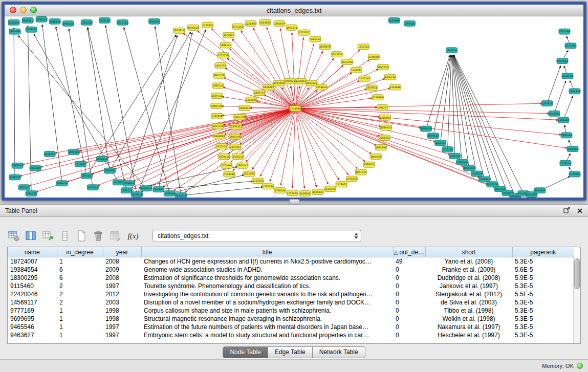 This screenshot has width=588, height=372. Describe the element at coordinates (395, 87) in the screenshot. I see `network-node: 1321616` at that location.